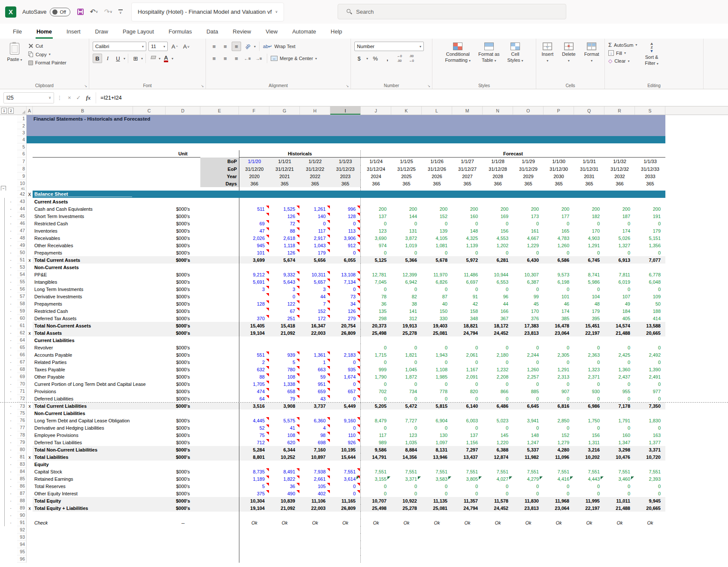  Describe the element at coordinates (315, 384) in the screenshot. I see `cell-h70: 951` at that location.